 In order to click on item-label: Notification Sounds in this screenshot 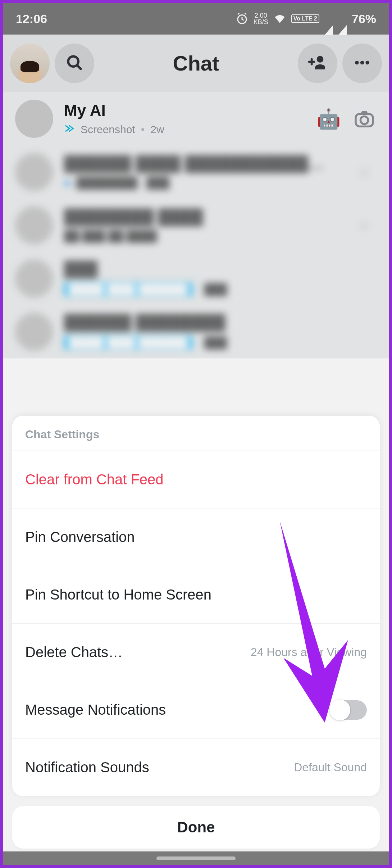, I will do `click(87, 767)`.